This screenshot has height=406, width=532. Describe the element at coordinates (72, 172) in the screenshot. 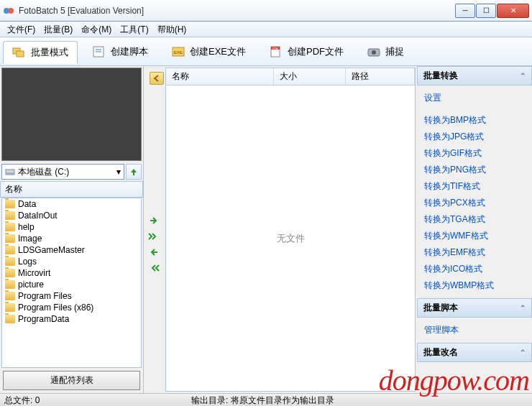

I see `drive-selector-row: 本地磁盘 (C:) ▾` at that location.